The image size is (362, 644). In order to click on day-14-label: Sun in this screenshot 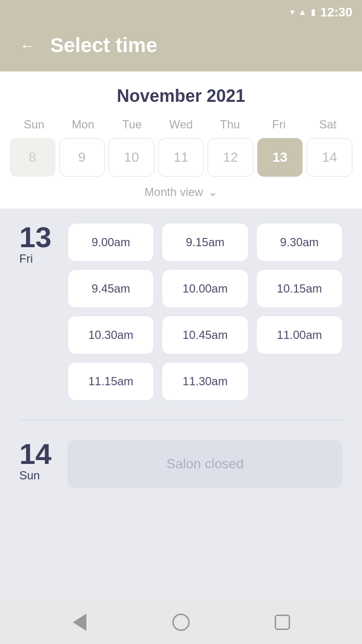, I will do `click(30, 476)`.